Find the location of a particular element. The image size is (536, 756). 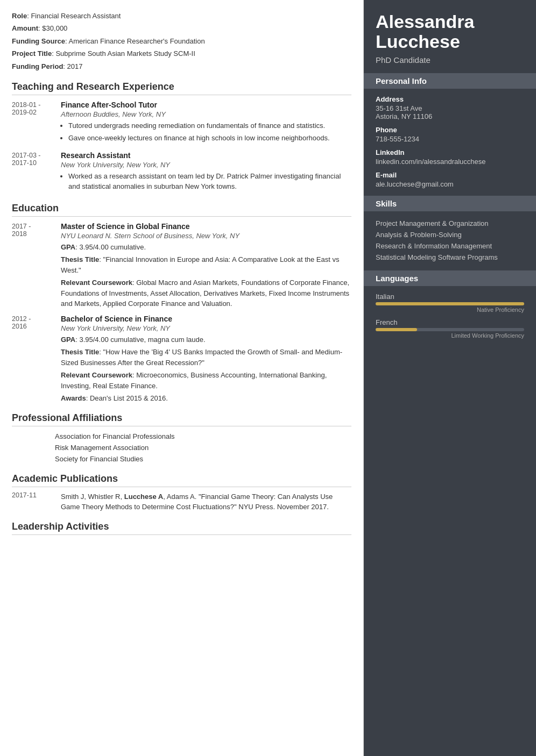

entry-subtitle-0: Afternoon Buddies, New York, NY is located at coordinates (206, 114).